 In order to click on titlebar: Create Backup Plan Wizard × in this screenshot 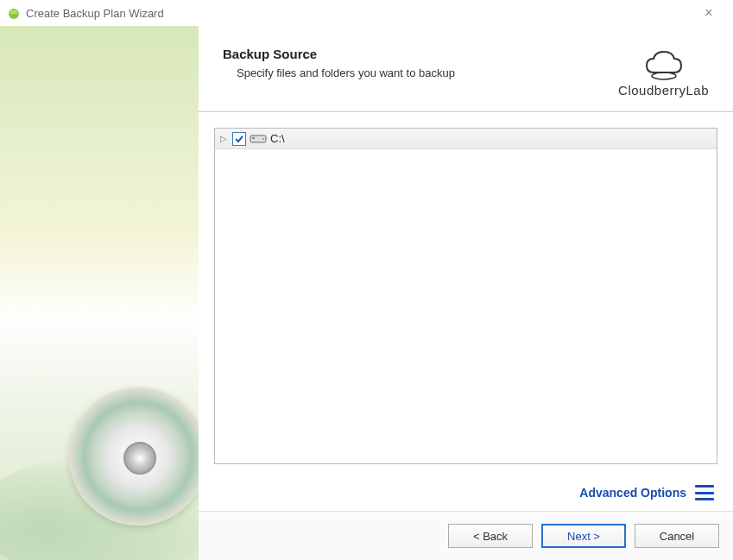, I will do `click(366, 13)`.